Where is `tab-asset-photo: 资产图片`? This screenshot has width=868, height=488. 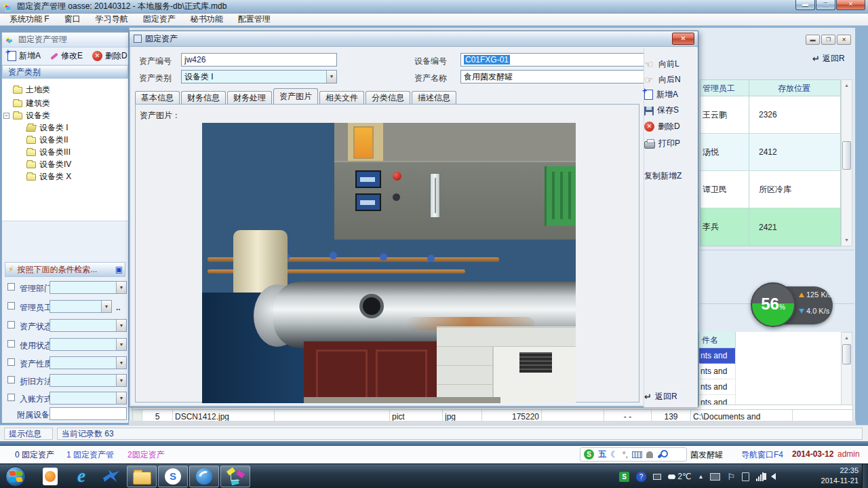 tab-asset-photo: 资产图片 is located at coordinates (296, 96).